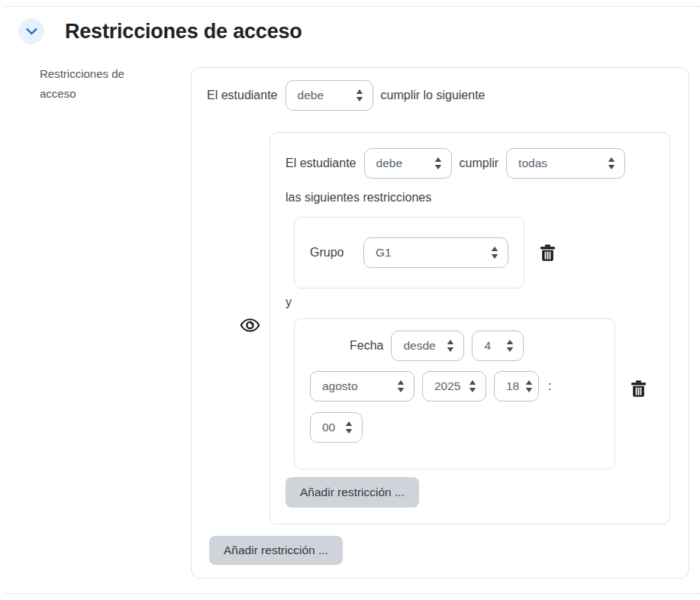  I want to click on group-label: Grupo, so click(330, 253).